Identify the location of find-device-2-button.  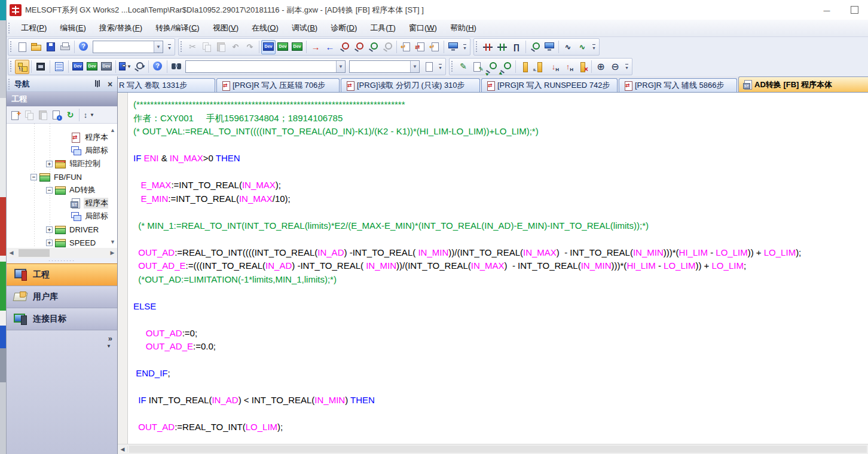
(359, 47).